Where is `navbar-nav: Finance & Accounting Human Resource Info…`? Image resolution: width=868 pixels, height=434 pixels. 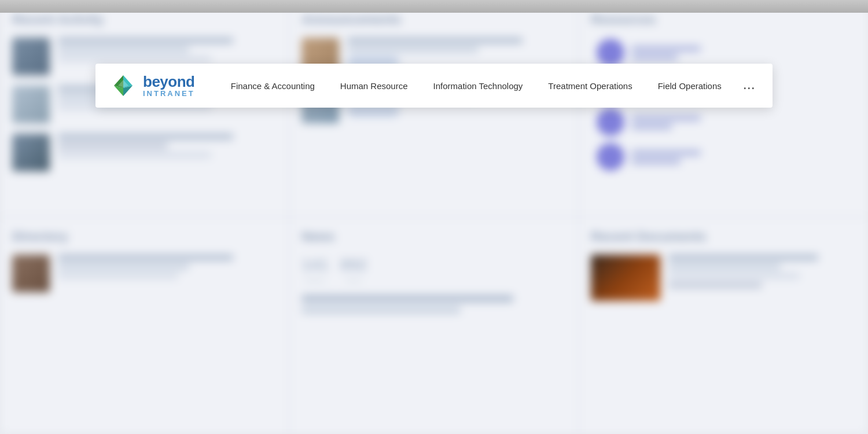 navbar-nav: Finance & Accounting Human Resource Info… is located at coordinates (492, 86).